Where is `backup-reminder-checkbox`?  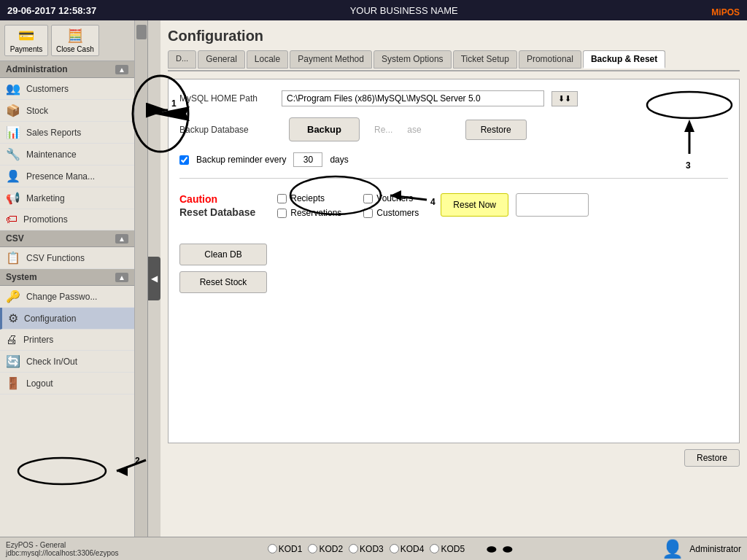
backup-reminder-checkbox is located at coordinates (184, 160).